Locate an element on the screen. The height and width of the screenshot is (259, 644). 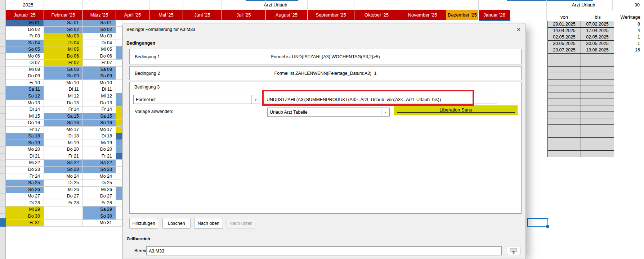
calendar-day-cell: Sa 18 is located at coordinates (25, 137).